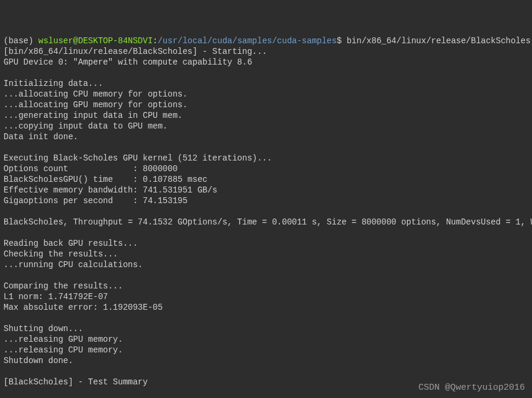  Describe the element at coordinates (439, 41) in the screenshot. I see `command-text: bin/x86_64/linux/release/BlackScholes` at that location.